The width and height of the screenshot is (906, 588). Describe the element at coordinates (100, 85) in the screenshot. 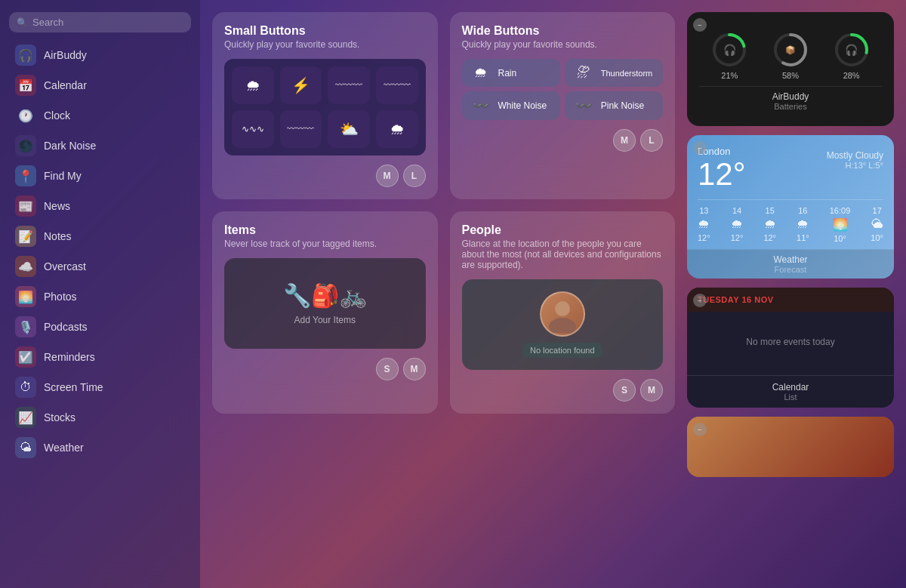

I see `sidebar-item-calendar: 📅Calendar` at that location.